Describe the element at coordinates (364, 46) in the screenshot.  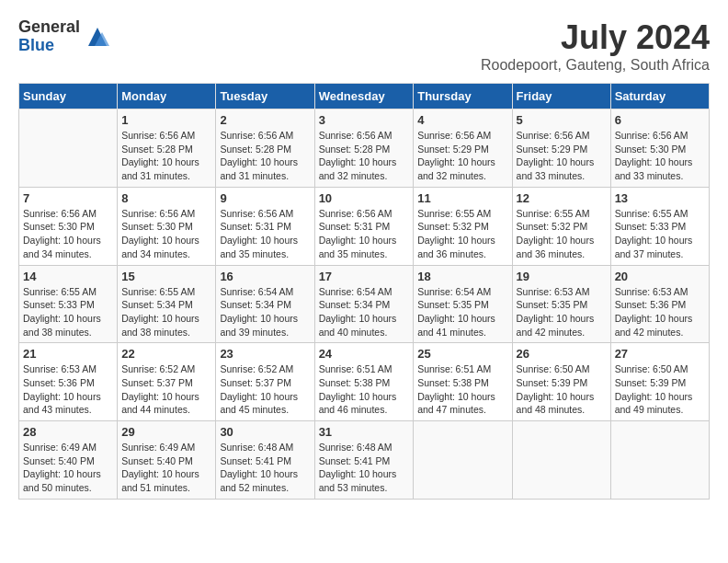
I see `page-header: General Blue July 2024 Roodepoort, Gaute…` at that location.